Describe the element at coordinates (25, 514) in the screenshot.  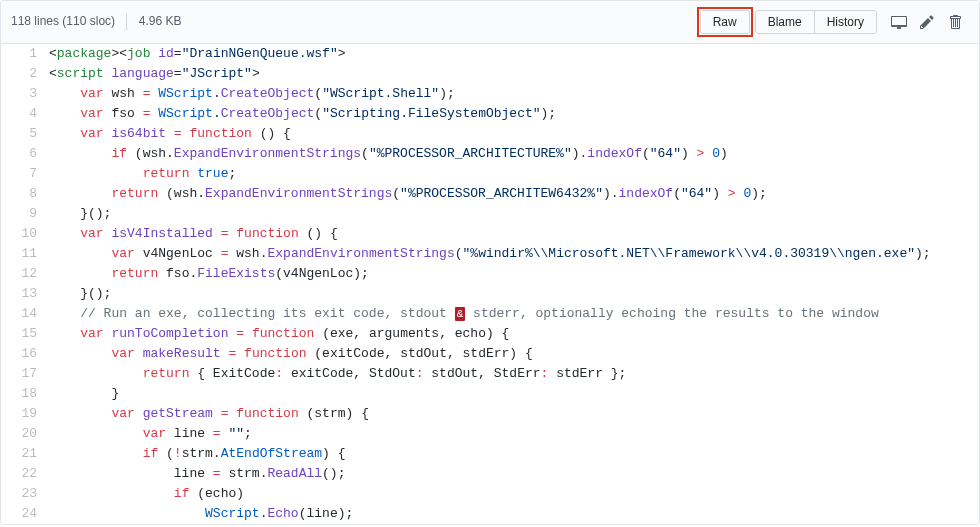
I see `line-number: 24` at that location.